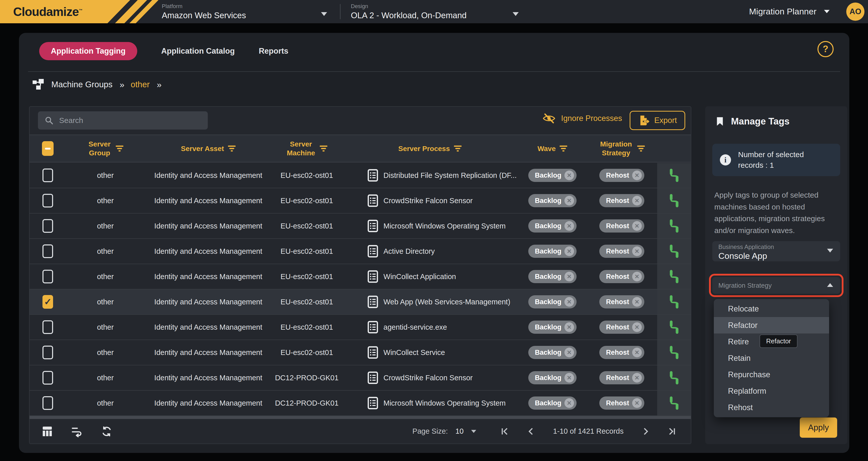 The image size is (868, 461). Describe the element at coordinates (776, 285) in the screenshot. I see `migration-strategy-select: Migration Strategy` at that location.